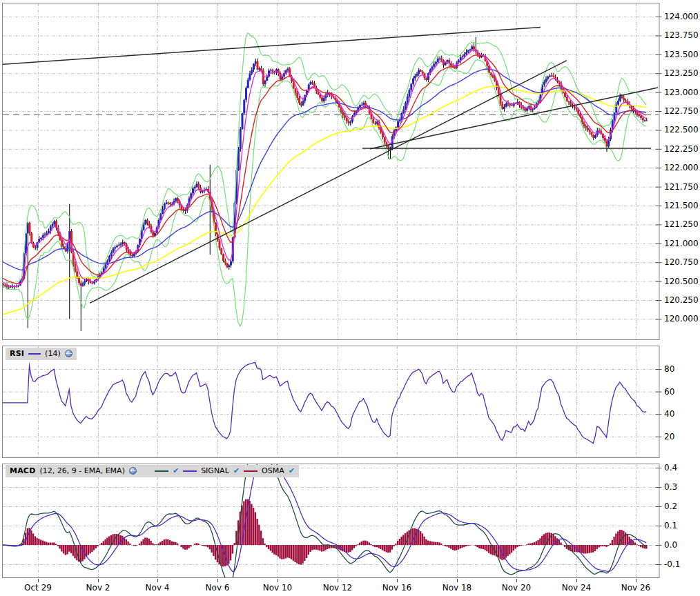 The image size is (700, 596). I want to click on rsi-params: (14), so click(52, 353).